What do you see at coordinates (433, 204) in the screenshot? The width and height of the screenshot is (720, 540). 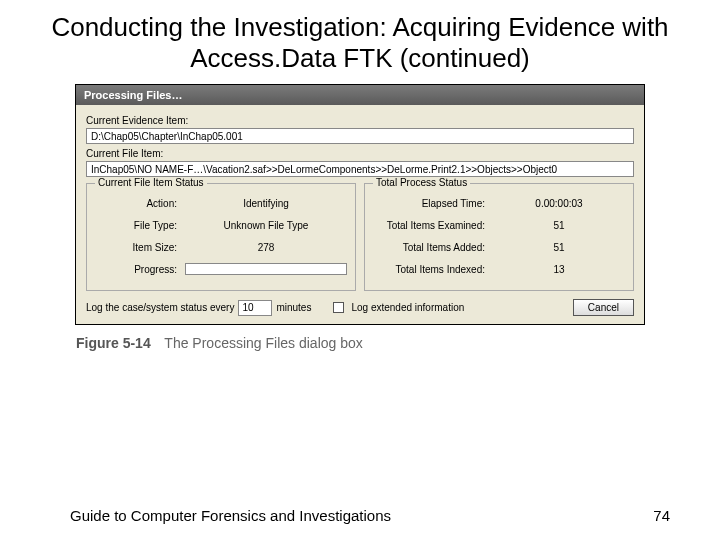 I see `elapsed-time-label: Elapsed Time:` at bounding box center [433, 204].